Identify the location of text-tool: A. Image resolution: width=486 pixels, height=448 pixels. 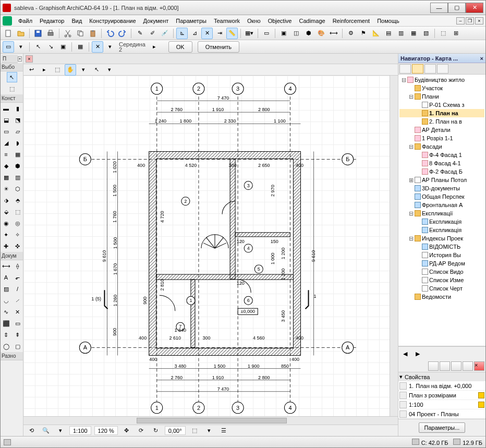
(6, 277).